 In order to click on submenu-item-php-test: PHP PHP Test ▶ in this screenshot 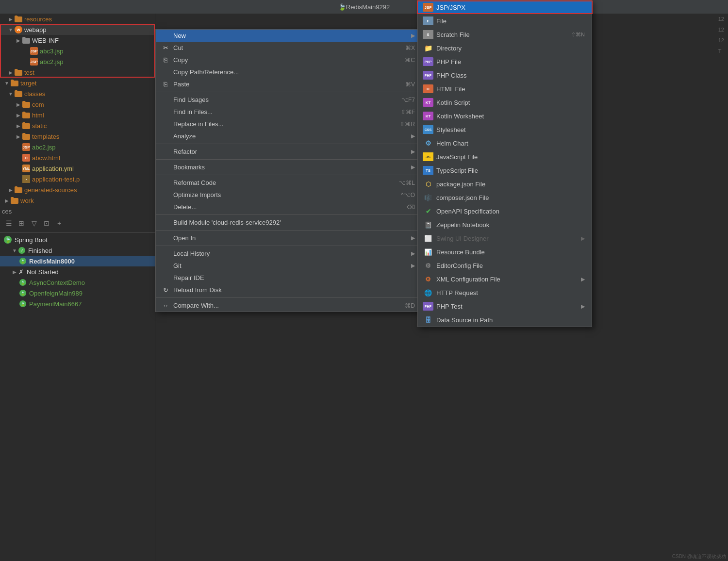, I will do `click(505, 306)`.